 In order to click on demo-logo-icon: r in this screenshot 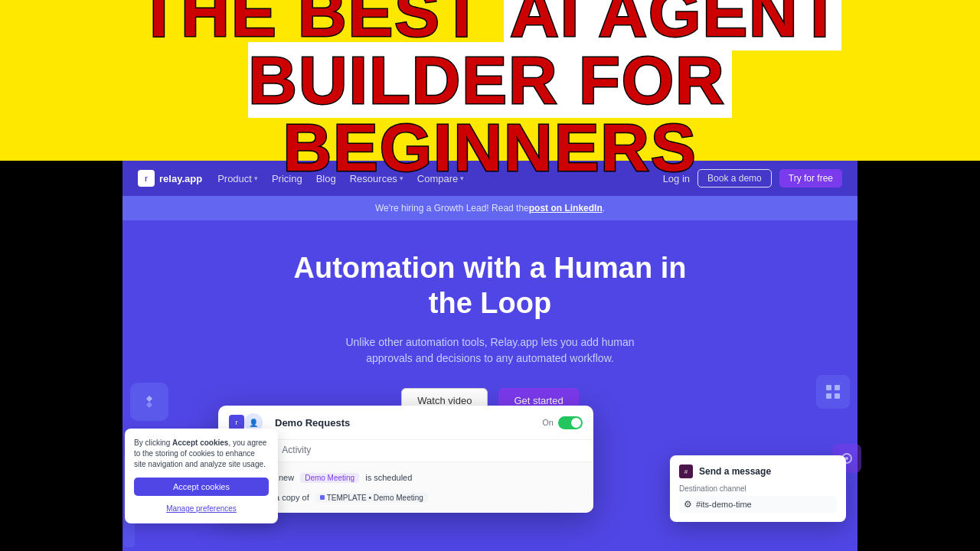, I will do `click(237, 422)`.